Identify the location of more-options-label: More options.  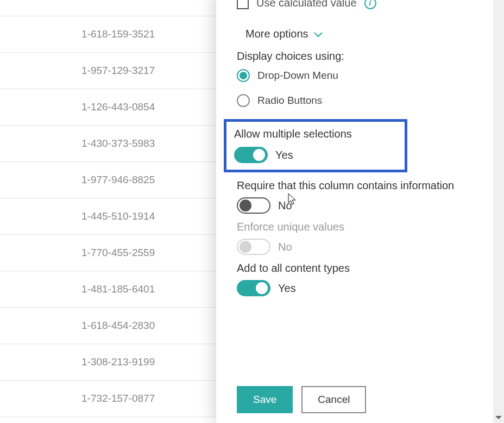
(277, 34).